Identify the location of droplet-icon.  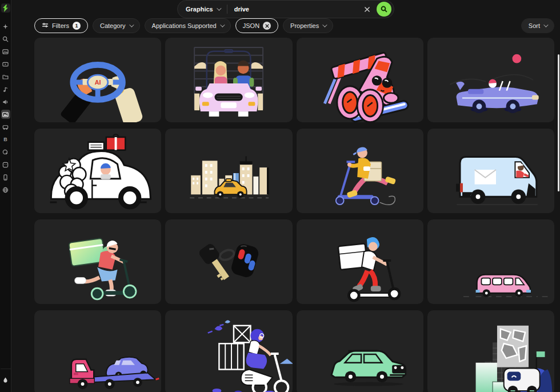
(6, 379).